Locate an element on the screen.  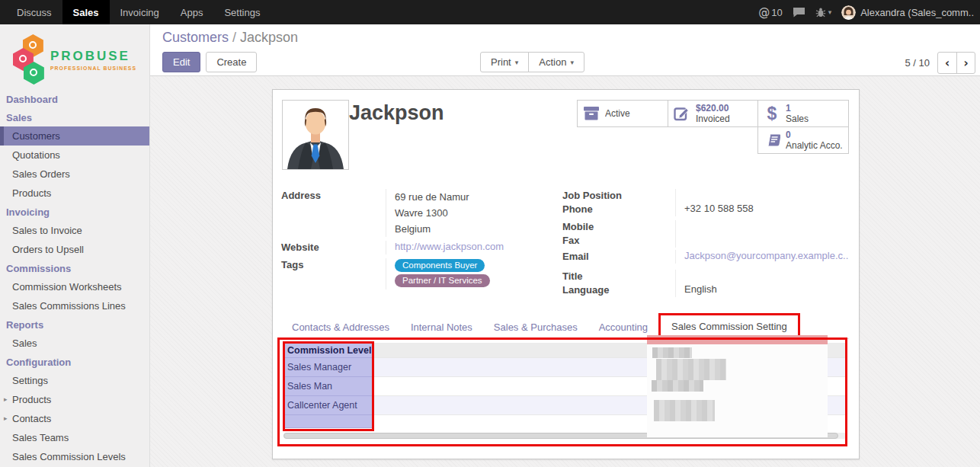
dollar-icon: $ is located at coordinates (773, 114).